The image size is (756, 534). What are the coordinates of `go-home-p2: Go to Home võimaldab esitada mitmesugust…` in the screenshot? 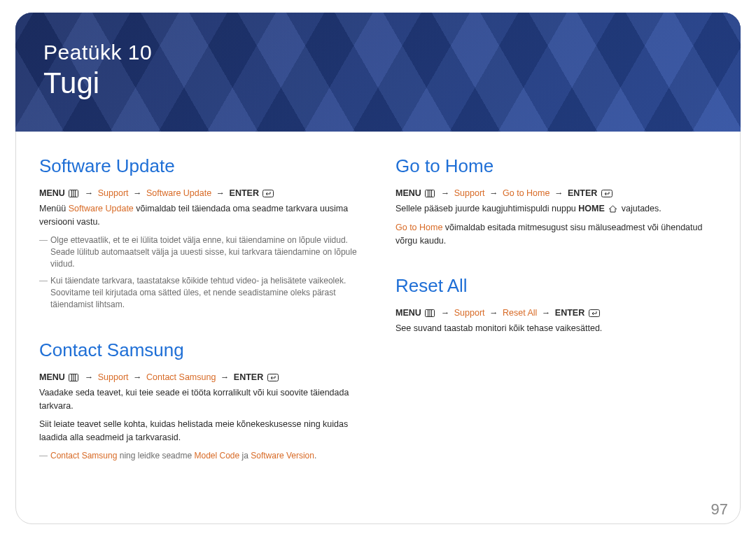 It's located at (556, 234).